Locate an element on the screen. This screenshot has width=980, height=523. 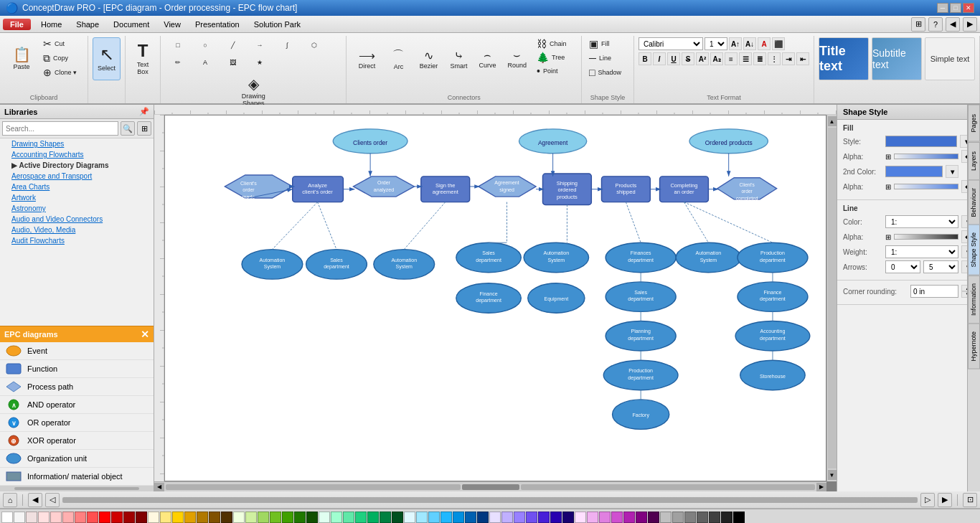
toolbar-home-btn: ⌂ is located at coordinates (10, 500).